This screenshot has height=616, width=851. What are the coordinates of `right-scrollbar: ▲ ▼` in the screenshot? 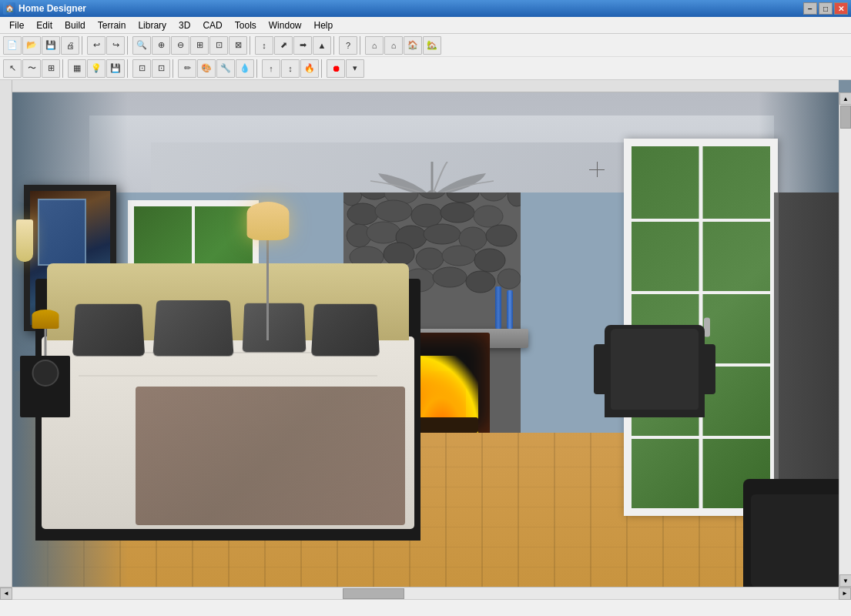 It's located at (845, 340).